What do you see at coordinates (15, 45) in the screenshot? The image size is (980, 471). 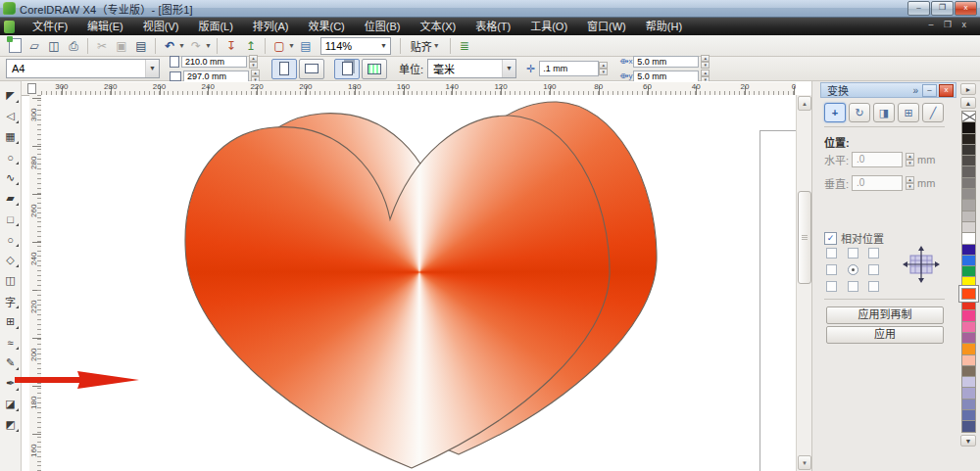 I see `new-document-icon` at bounding box center [15, 45].